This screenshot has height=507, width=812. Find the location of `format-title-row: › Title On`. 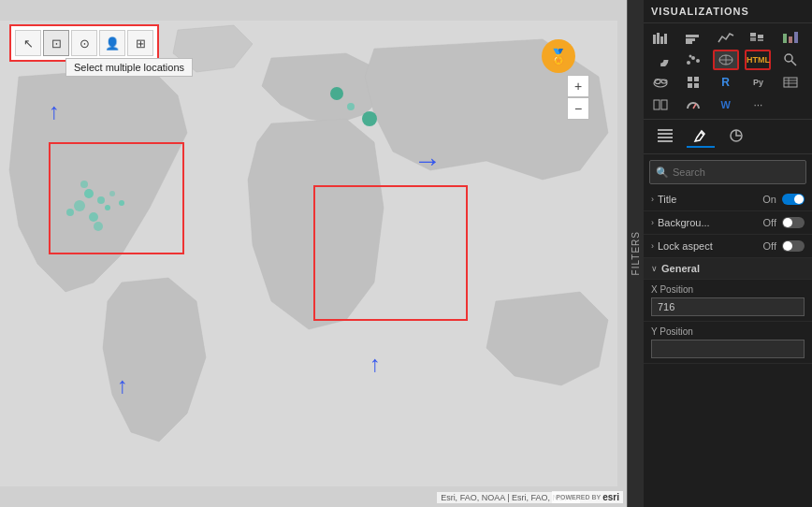

format-title-row: › Title On is located at coordinates (728, 200).